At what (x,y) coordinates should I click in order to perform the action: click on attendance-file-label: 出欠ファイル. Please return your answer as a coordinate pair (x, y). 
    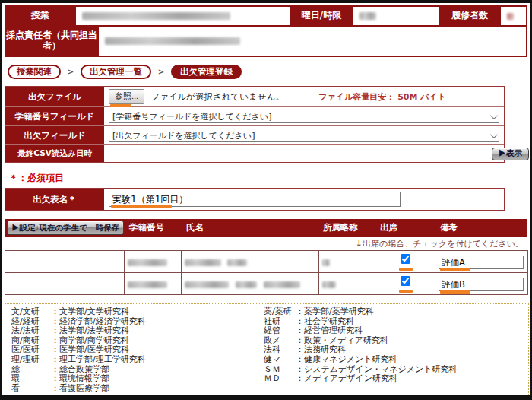
    Looking at the image, I should click on (55, 97).